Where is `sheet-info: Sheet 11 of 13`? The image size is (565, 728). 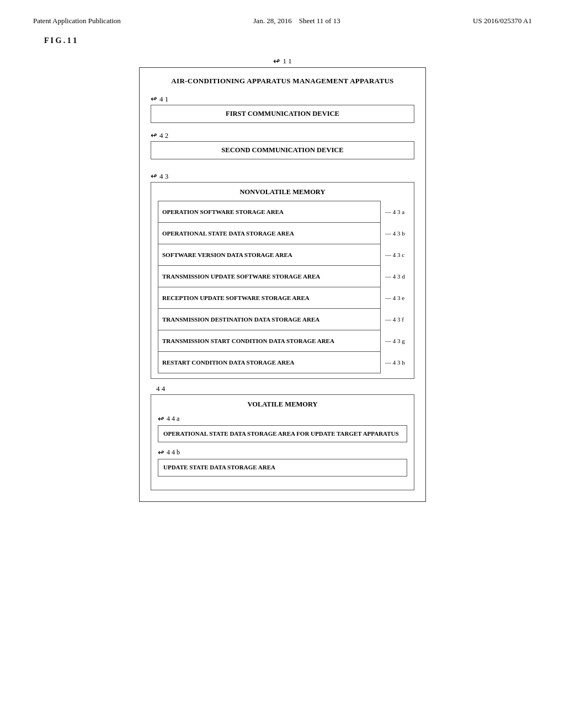
sheet-info: Sheet 11 of 13 is located at coordinates (320, 21).